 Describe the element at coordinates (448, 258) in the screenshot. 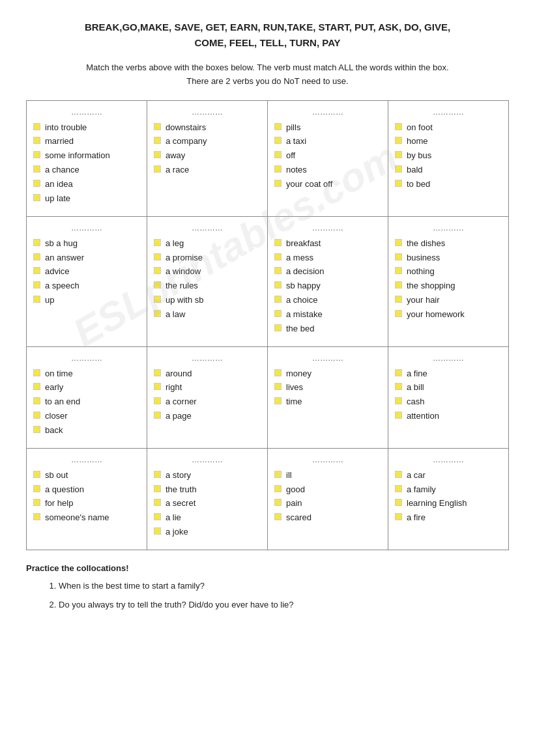

I see `list-item: business` at that location.